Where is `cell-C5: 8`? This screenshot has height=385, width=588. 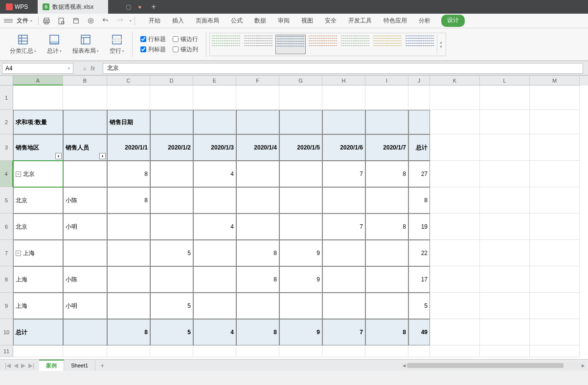
cell-C5: 8 is located at coordinates (129, 200).